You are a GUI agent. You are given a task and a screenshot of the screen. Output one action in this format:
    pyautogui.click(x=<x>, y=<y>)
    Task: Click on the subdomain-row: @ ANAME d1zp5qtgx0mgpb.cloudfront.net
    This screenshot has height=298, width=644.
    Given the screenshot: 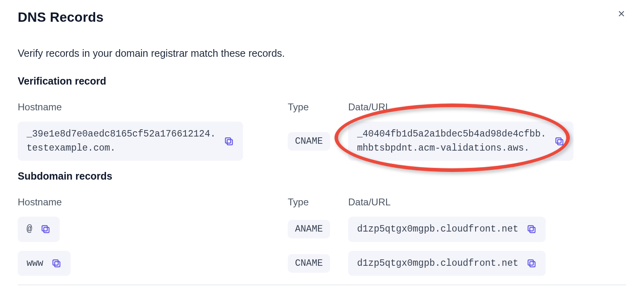 What is the action you would take?
    pyautogui.click(x=322, y=230)
    